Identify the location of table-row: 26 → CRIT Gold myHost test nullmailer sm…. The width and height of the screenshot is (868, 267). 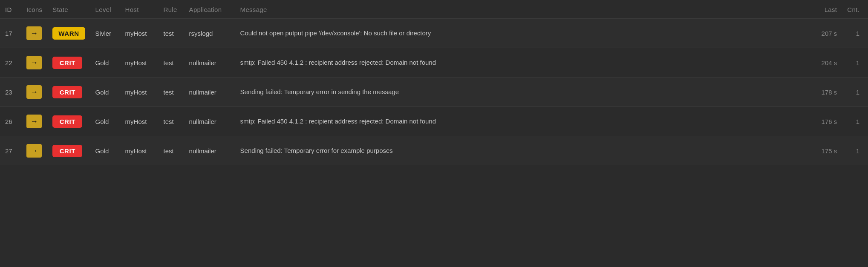
(434, 122).